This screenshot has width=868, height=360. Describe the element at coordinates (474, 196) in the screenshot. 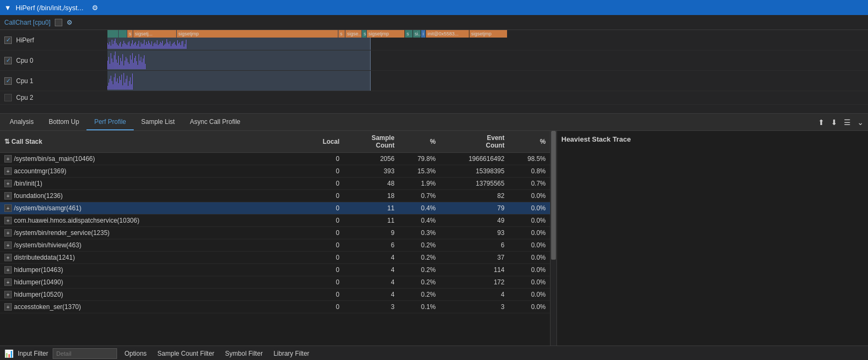

I see `cell-event-count: 82` at that location.